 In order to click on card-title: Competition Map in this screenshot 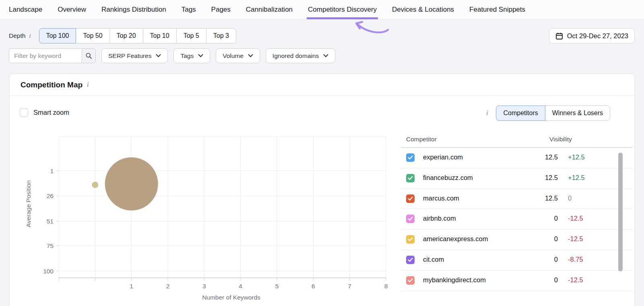, I will do `click(52, 85)`.